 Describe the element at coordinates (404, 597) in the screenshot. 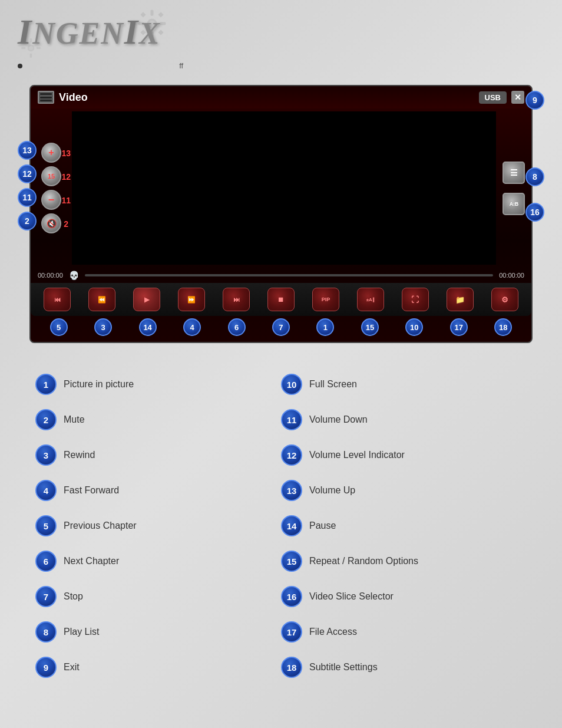

I see `desc-item-16: 16 Video Slice Selector` at that location.